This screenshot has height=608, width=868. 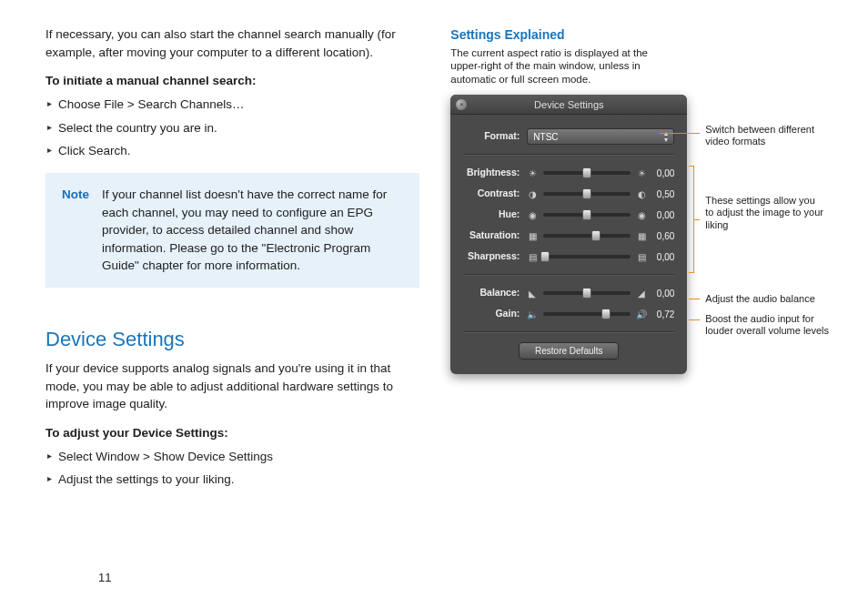 I want to click on slider-min-icon: 🔈, so click(x=532, y=315).